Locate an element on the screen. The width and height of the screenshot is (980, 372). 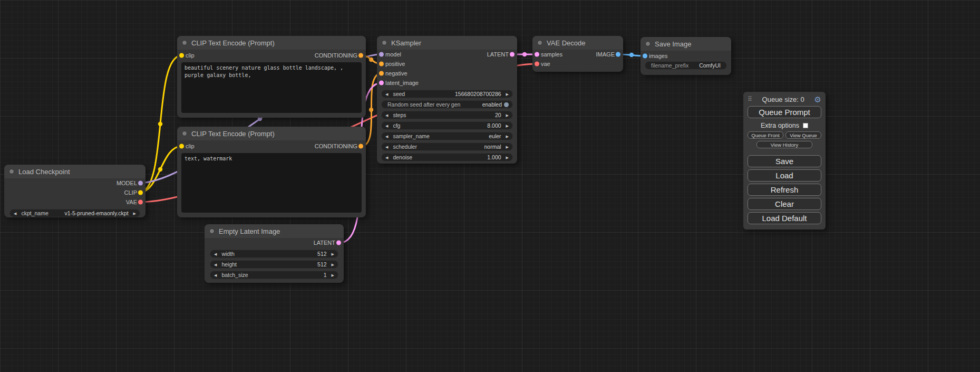
node-clip-text-encode-positive: CLIP Text Encode (Prompt) clip CONDITION… is located at coordinates (271, 77).